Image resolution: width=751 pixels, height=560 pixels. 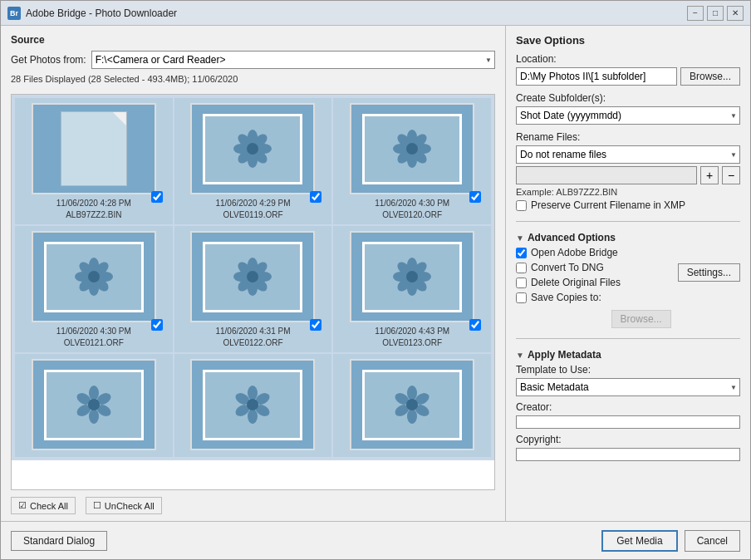 I want to click on maximize-button: □, so click(x=715, y=13).